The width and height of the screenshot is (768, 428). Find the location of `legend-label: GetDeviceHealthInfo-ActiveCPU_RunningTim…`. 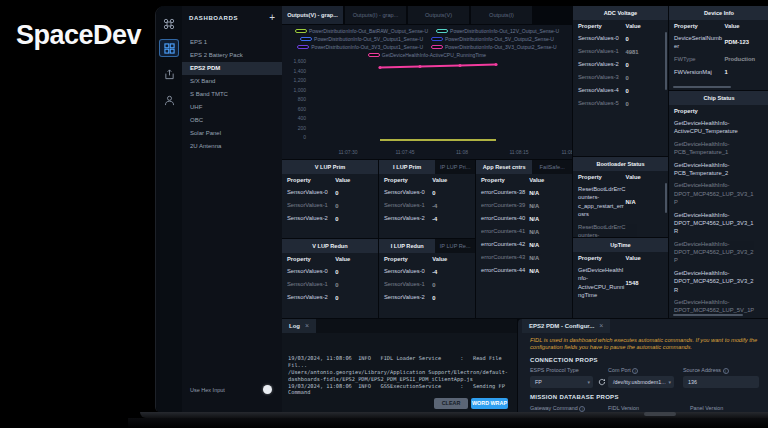

legend-label: GetDeviceHealthInfo-ActiveCPU_RunningTim… is located at coordinates (434, 55).